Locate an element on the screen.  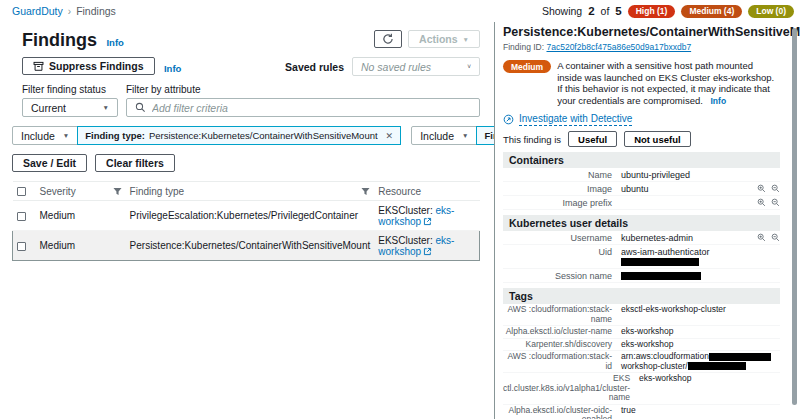
suppress-findings-button: Suppress Findings is located at coordinates (88, 66).